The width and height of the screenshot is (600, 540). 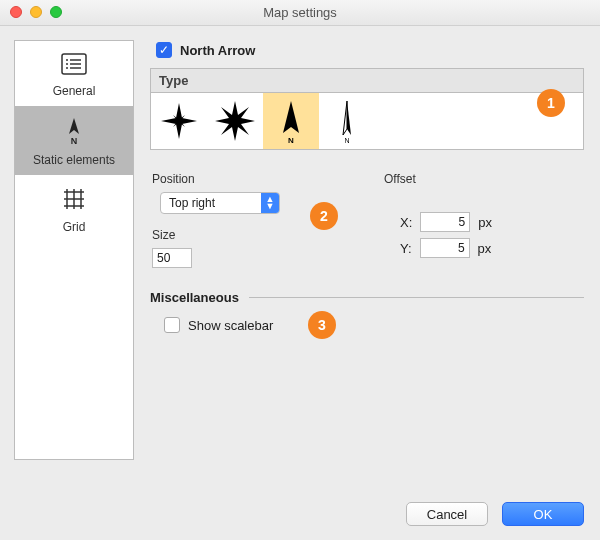 I want to click on minimize-icon, so click(x=36, y=12).